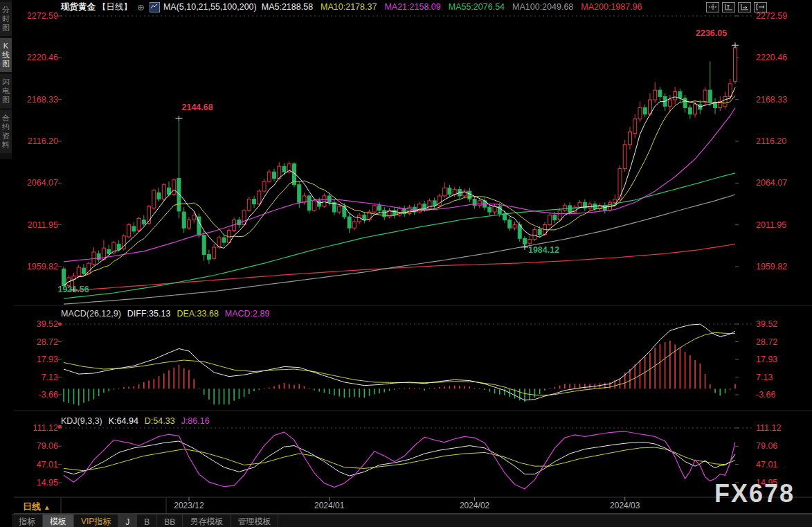 This screenshot has width=812, height=527. Describe the element at coordinates (195, 421) in the screenshot. I see `kdj-j-value: J:86.16` at that location.